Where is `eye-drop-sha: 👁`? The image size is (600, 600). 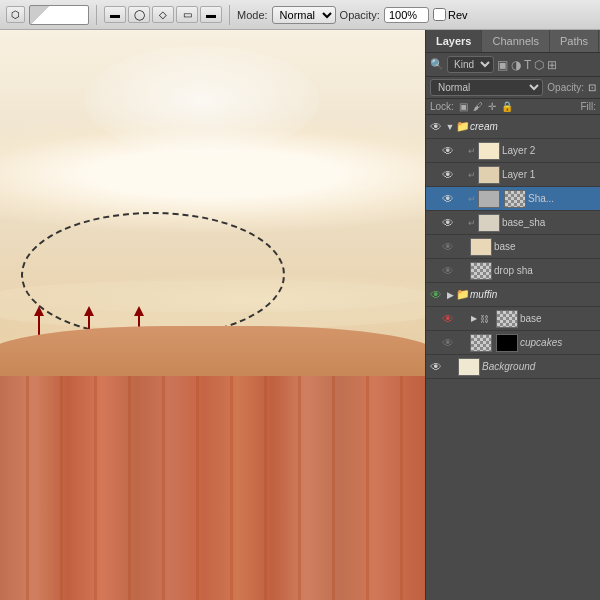 eye-drop-sha: 👁 is located at coordinates (448, 271).